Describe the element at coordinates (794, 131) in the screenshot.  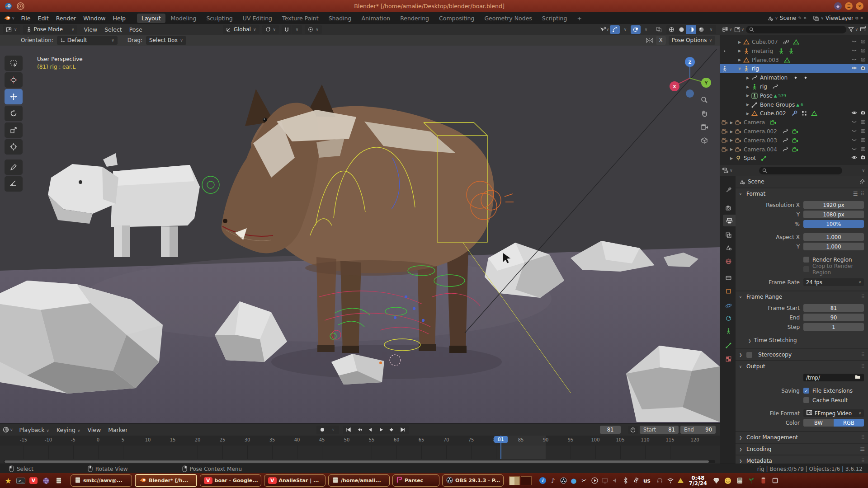
I see `outliner-row-camera-002: ▶Camera.002` at that location.